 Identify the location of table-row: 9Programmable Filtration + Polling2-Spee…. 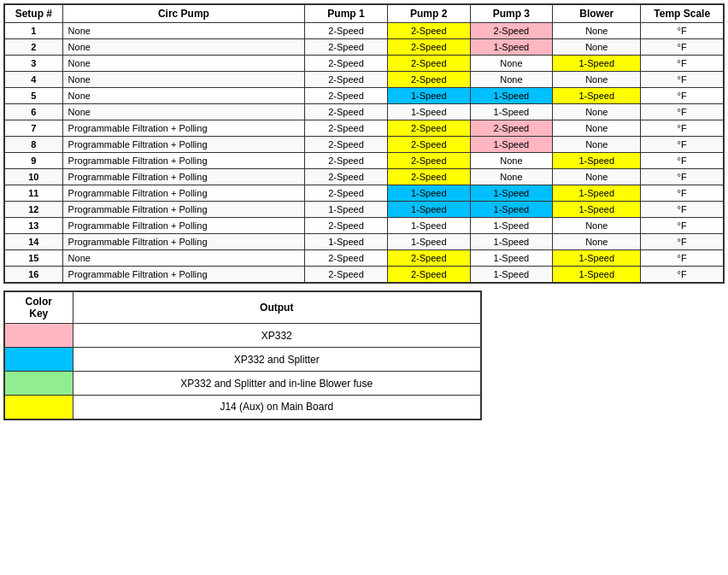
(364, 161).